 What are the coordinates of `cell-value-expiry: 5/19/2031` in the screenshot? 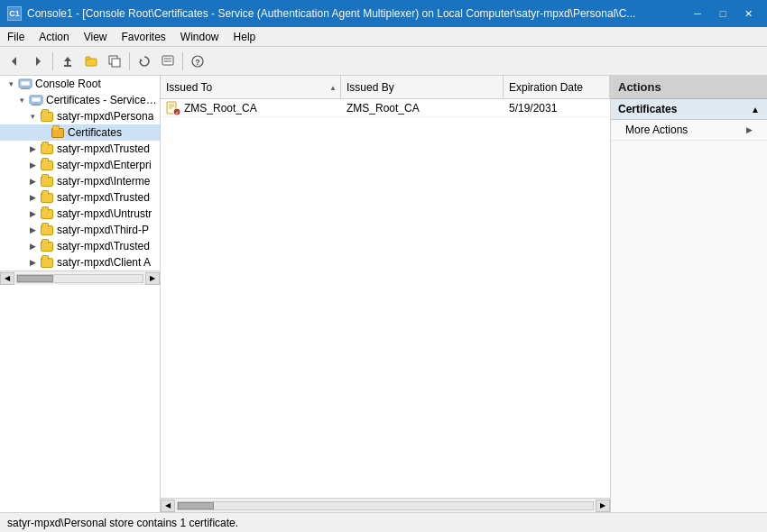 It's located at (532, 108).